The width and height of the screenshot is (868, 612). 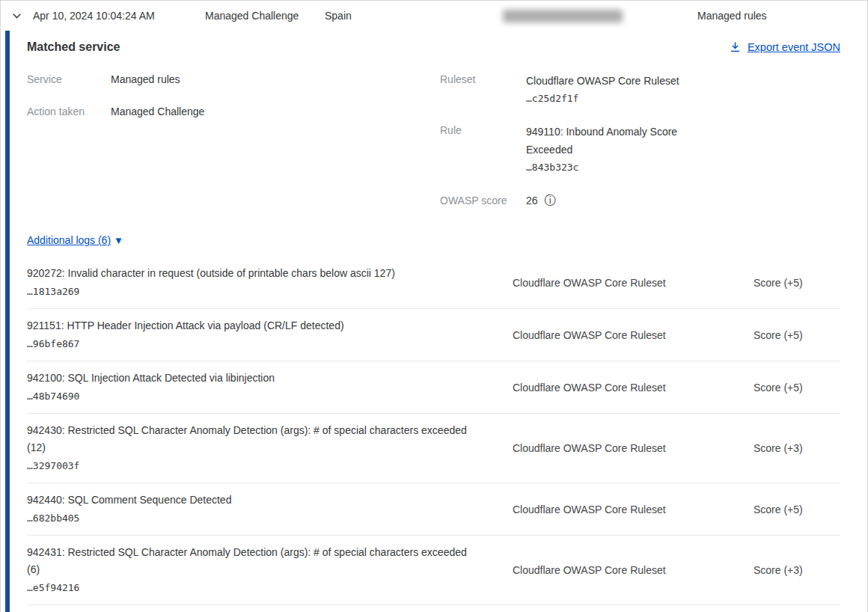 I want to click on export-event-json-label: Export event JSON, so click(x=794, y=47).